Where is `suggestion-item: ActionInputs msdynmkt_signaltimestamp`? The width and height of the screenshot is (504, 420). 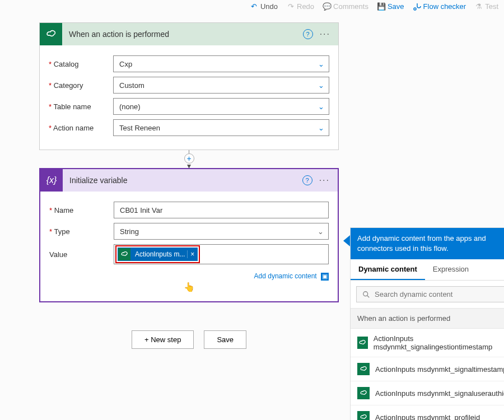
suggestion-item: ActionInputs msdynmkt_signaltimestamp is located at coordinates (427, 370).